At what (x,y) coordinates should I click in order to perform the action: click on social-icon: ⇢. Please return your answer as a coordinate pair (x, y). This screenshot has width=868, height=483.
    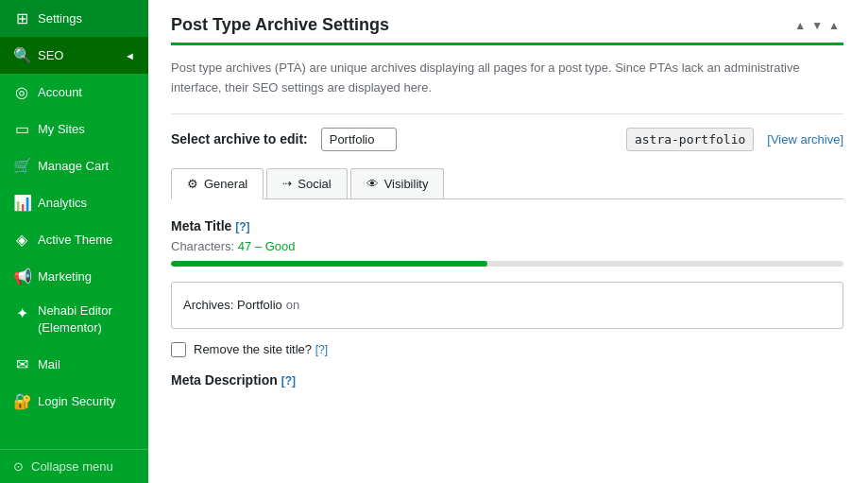
    Looking at the image, I should click on (287, 183).